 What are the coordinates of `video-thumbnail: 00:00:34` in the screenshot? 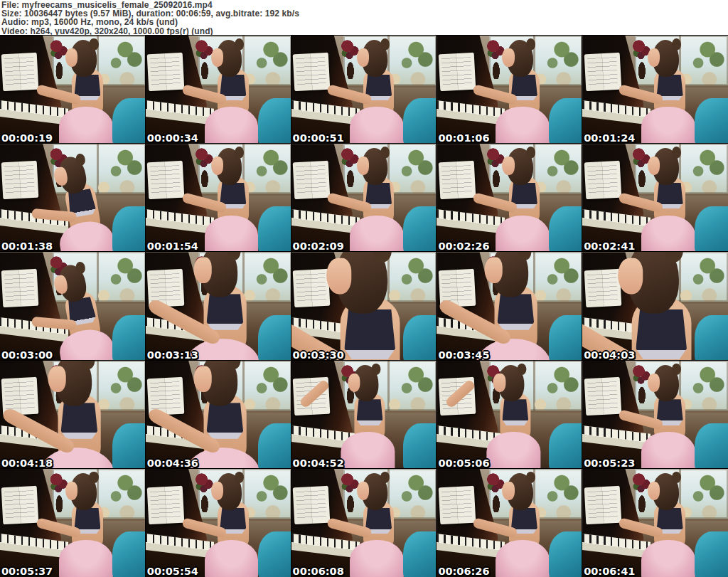 It's located at (219, 90).